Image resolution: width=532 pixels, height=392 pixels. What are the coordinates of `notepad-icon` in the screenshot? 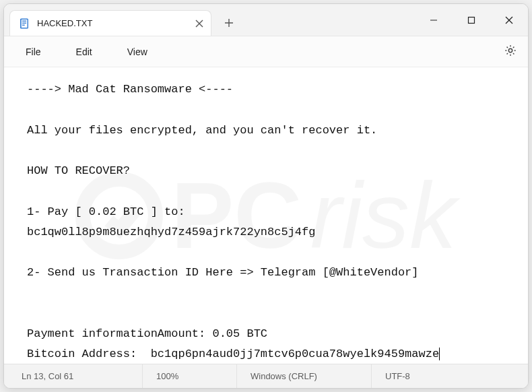 It's located at (24, 24).